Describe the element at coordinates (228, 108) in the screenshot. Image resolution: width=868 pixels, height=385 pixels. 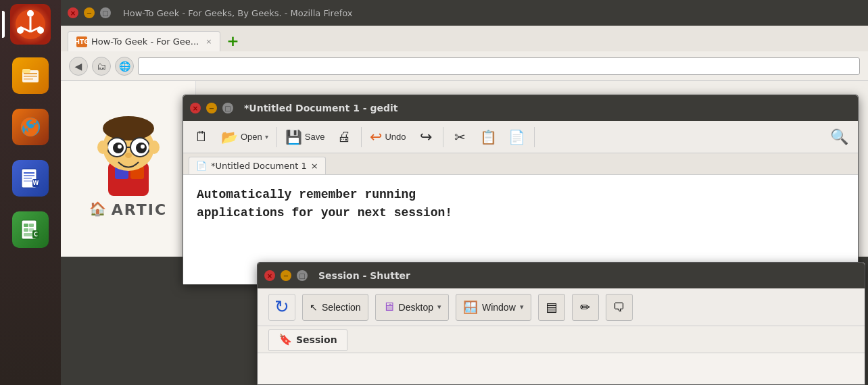
I see `gedit-maximize-button: □` at that location.